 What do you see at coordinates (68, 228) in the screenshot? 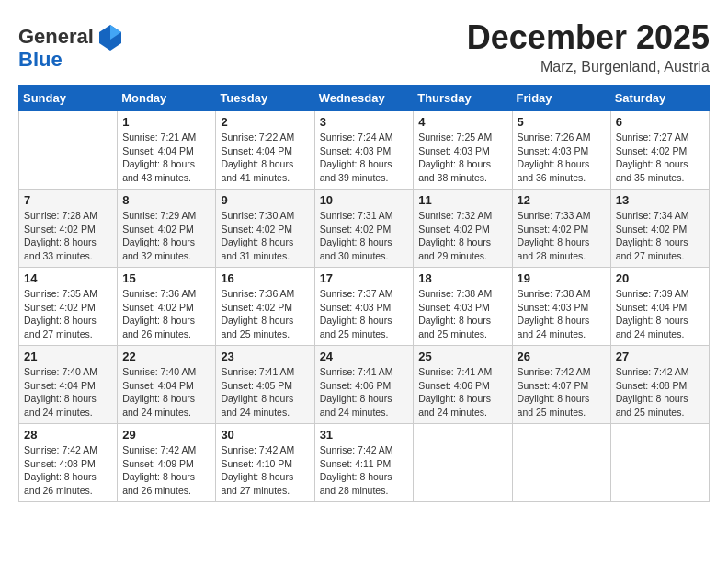
I see `calendar-cell: 7Sunrise: 7:28 AM Sunset: 4:02 PM Daylig…` at bounding box center [68, 228].